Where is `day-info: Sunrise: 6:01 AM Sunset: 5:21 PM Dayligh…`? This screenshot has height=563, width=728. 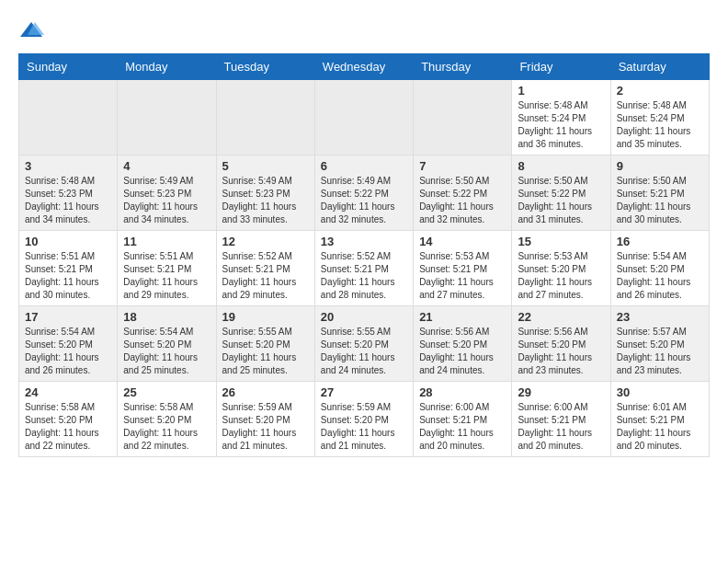 day-info: Sunrise: 6:01 AM Sunset: 5:21 PM Dayligh… is located at coordinates (660, 427).